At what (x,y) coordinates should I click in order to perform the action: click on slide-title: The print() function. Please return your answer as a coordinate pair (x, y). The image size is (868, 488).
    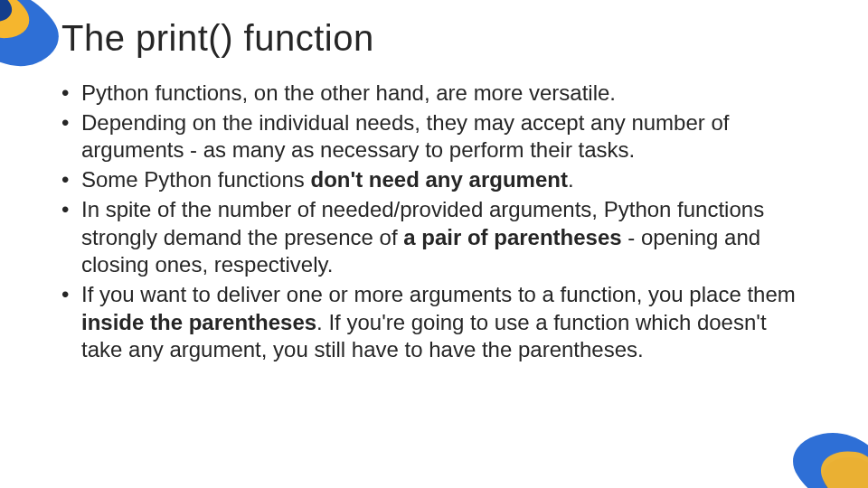
    Looking at the image, I should click on (218, 38).